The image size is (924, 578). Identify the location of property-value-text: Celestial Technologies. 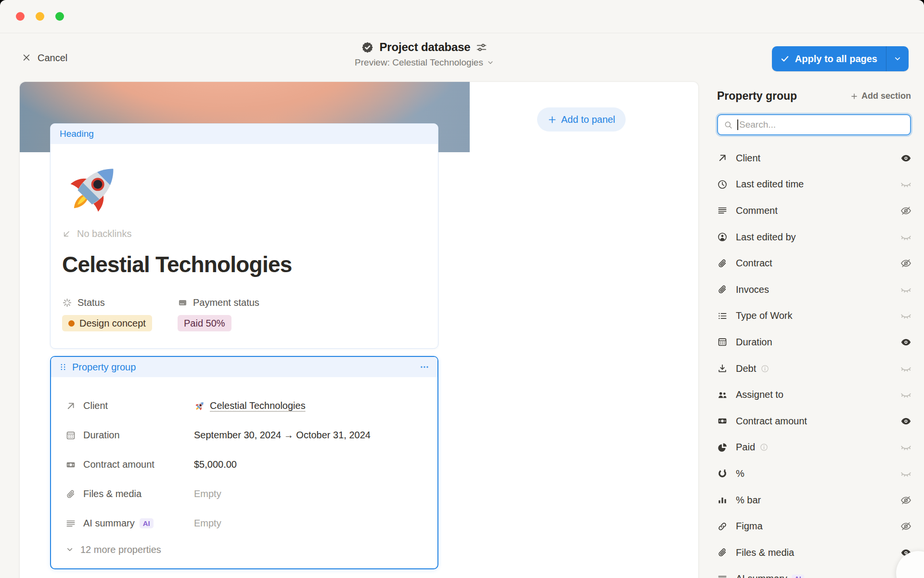
(258, 406).